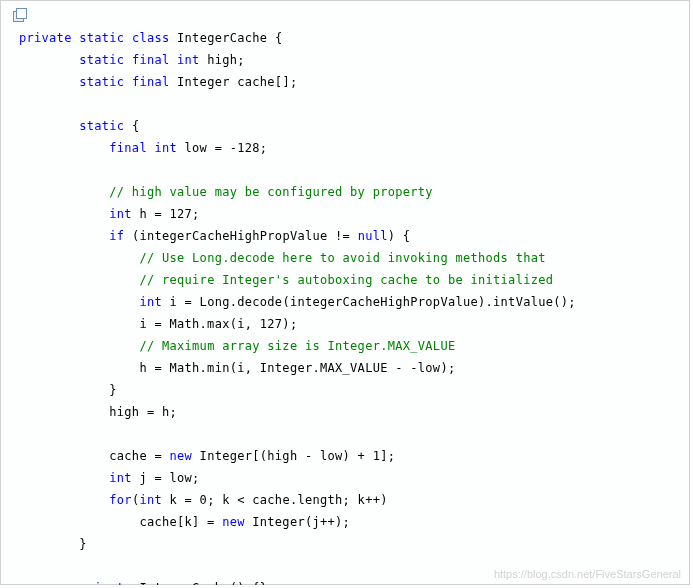 The image size is (693, 588). I want to click on watermark-text: https://blog.csdn.net/FiveStarsGeneral, so click(588, 574).